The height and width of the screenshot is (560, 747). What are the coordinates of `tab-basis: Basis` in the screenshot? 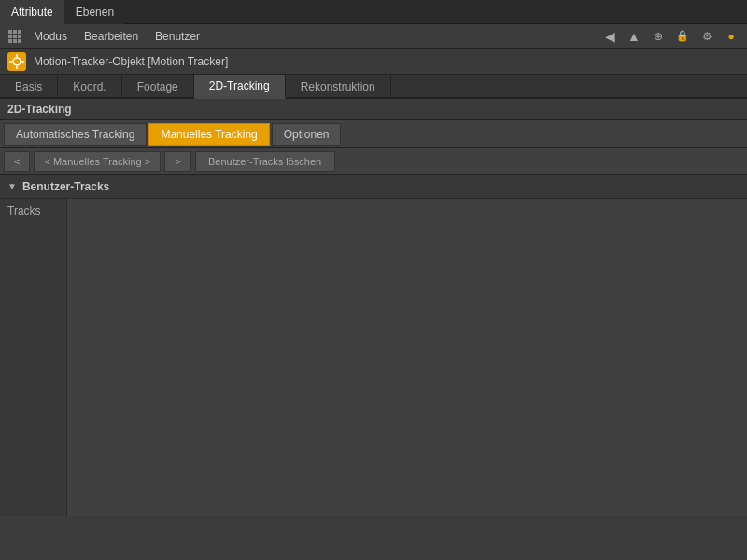 It's located at (29, 87).